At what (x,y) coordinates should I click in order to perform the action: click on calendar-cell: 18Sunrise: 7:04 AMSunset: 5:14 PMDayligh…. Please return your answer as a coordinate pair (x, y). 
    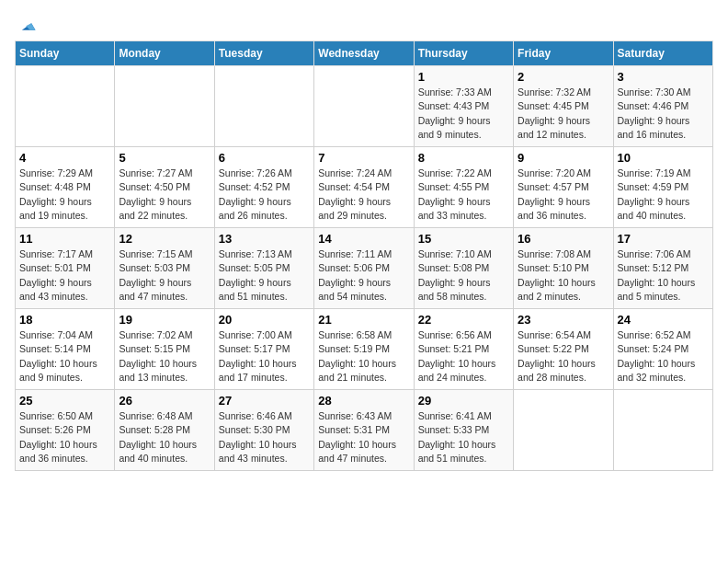
    Looking at the image, I should click on (65, 350).